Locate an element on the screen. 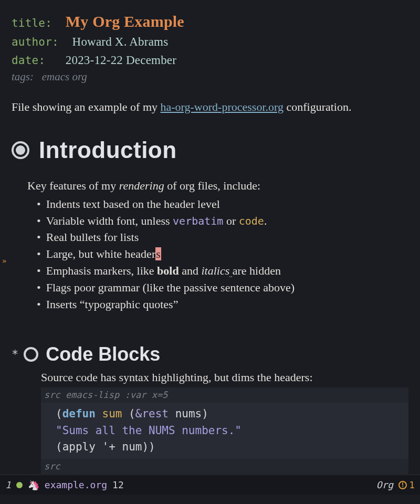  intro-paragraph: File showing an example of my ha-org-wor… is located at coordinates (210, 107).